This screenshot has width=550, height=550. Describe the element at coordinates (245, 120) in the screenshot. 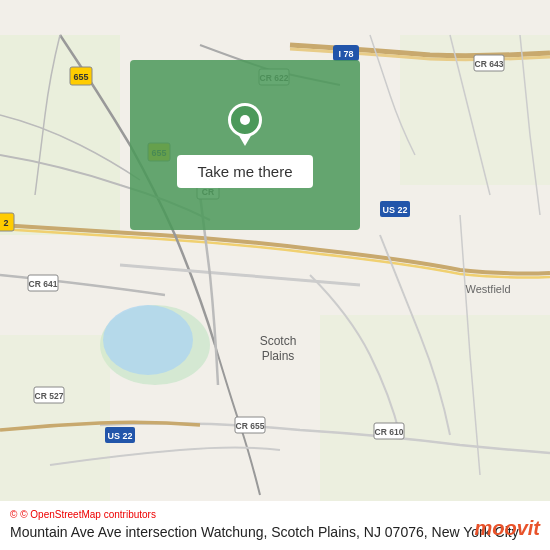

I see `pin-circle` at that location.